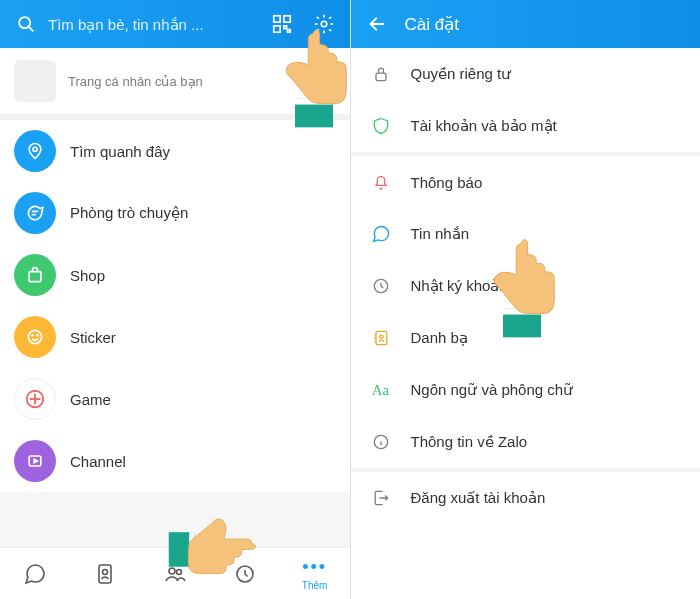 The width and height of the screenshot is (700, 599). What do you see at coordinates (35, 81) in the screenshot?
I see `avatar` at bounding box center [35, 81].